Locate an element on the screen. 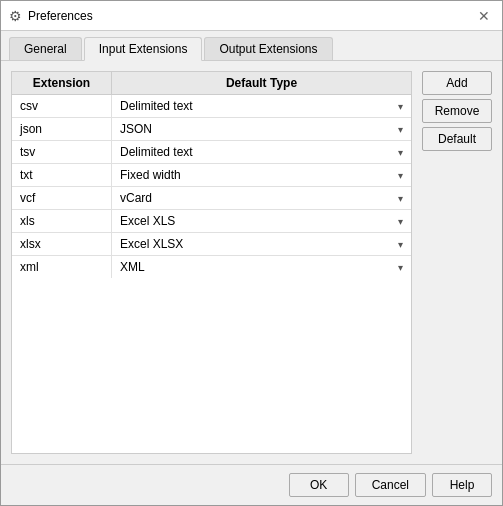 Image resolution: width=503 pixels, height=506 pixels. table-row: tsv Delimited text ▾ is located at coordinates (212, 152).